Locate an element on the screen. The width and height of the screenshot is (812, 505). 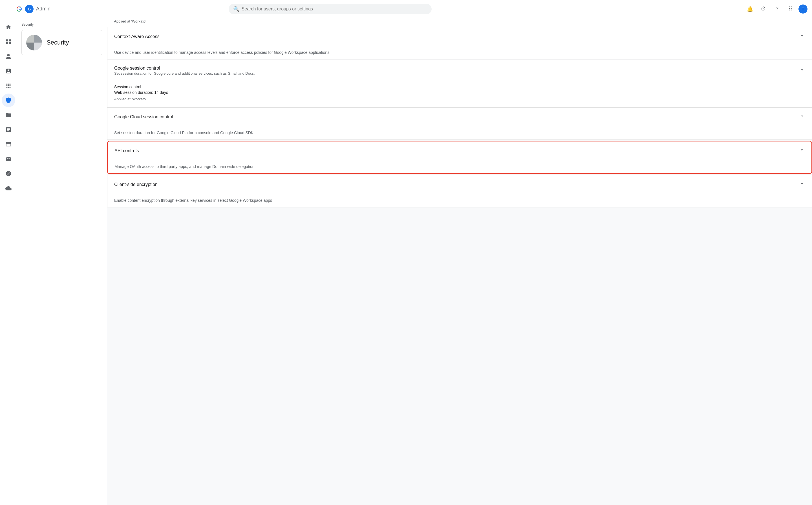
sidebar-item-dashboard is located at coordinates (9, 42).